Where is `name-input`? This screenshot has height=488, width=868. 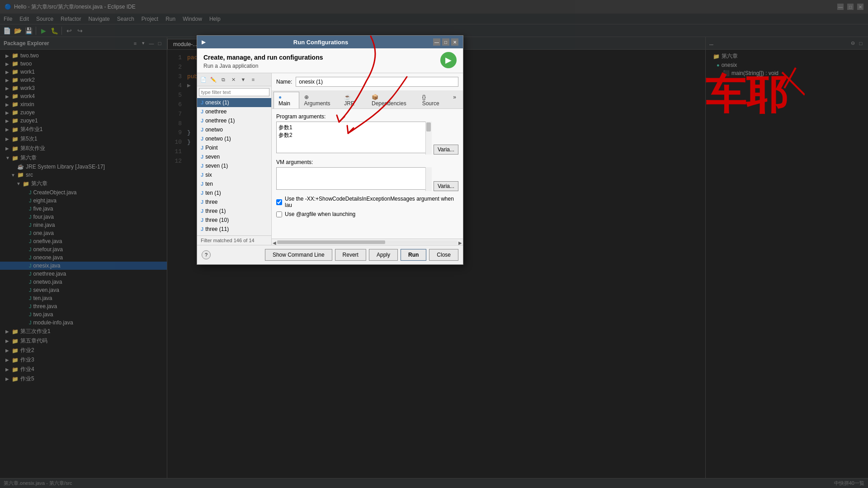
name-input is located at coordinates (377, 82).